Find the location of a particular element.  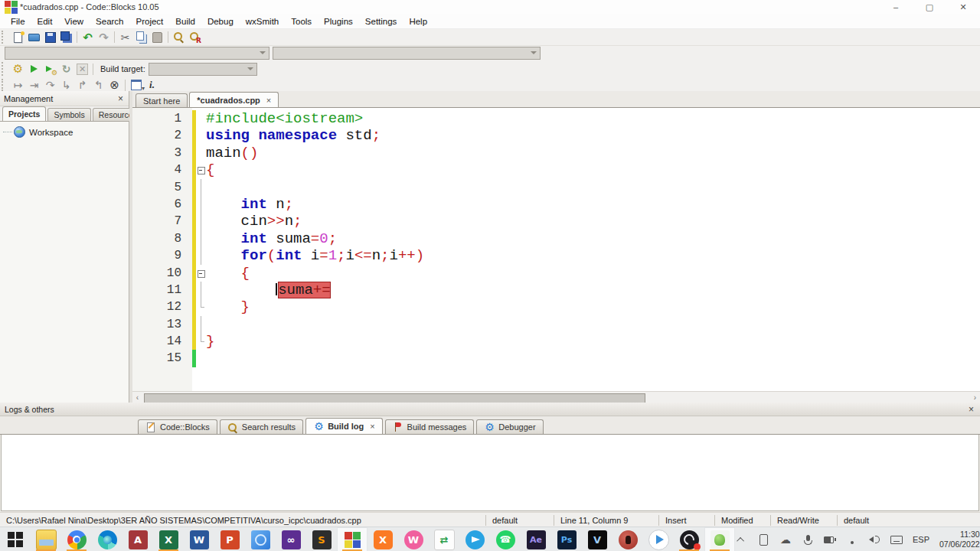

menu-item-help: Help is located at coordinates (418, 21).